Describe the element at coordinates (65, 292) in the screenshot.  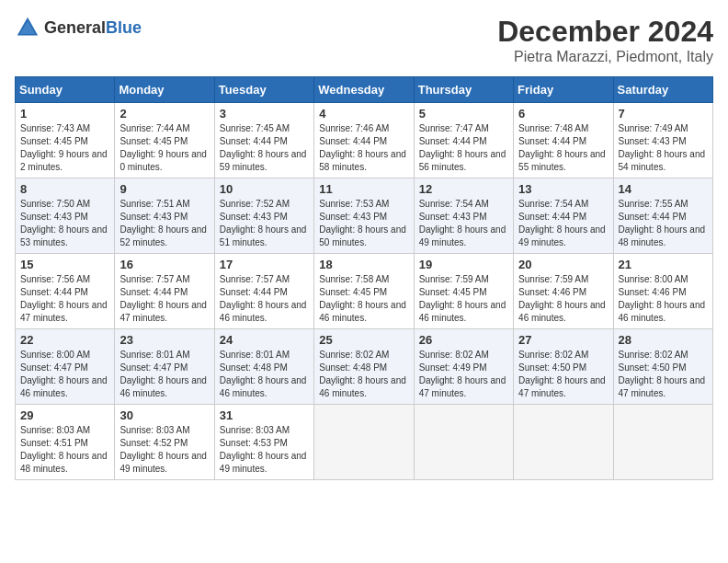
I see `day-cell-15: 15 Sunrise: 7:56 AM Sunset: 4:44 PM Dayl…` at that location.